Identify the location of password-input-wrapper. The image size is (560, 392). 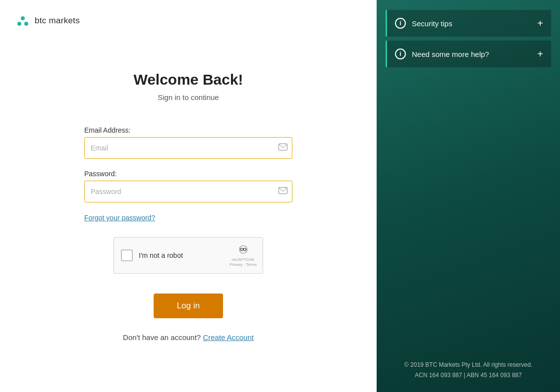
(188, 192).